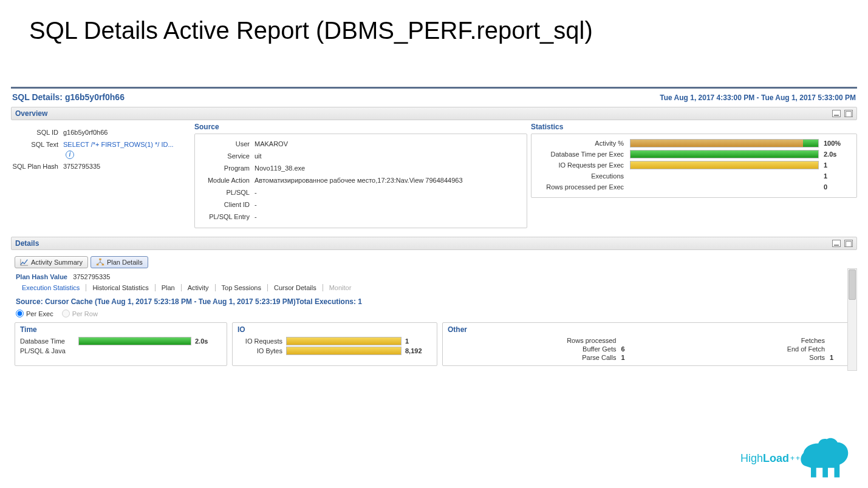 Image resolution: width=868 pixels, height=488 pixels. What do you see at coordinates (120, 288) in the screenshot?
I see `subtab-historical: Historical Statistics` at bounding box center [120, 288].